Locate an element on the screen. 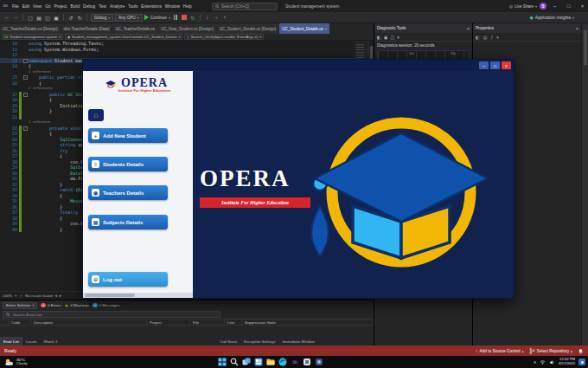 The image size is (588, 368). zoom-in-icon: ◫ is located at coordinates (393, 37).